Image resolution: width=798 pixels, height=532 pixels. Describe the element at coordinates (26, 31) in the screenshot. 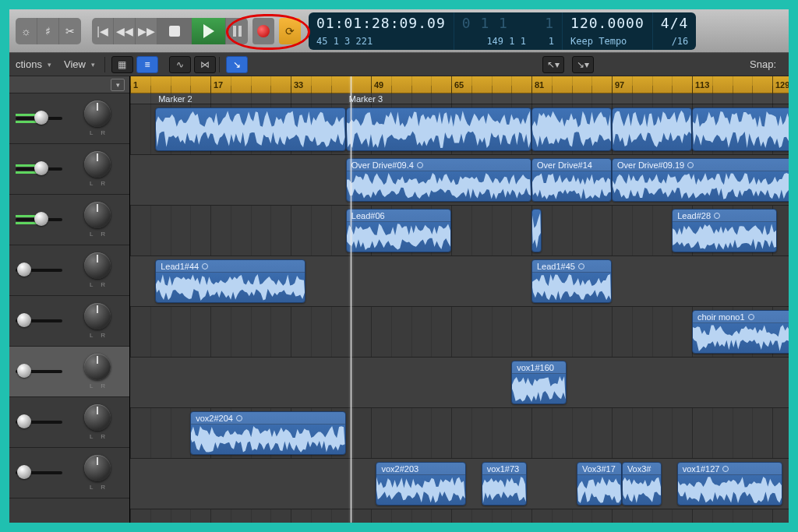

I see `display-settings-icon: ☼` at that location.